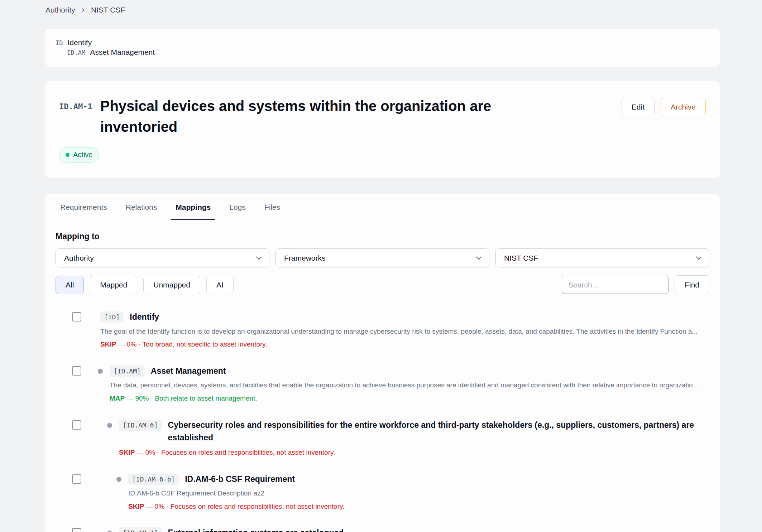  What do you see at coordinates (405, 330) in the screenshot?
I see `row-content: [ID] Identify The goal of the Identify f…` at bounding box center [405, 330].